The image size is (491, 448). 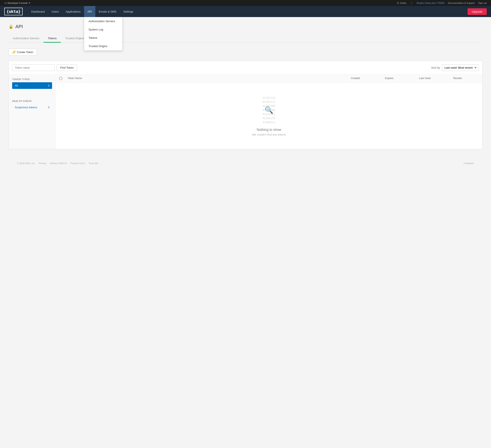 I want to click on create-token-label: Create Token, so click(x=25, y=52).